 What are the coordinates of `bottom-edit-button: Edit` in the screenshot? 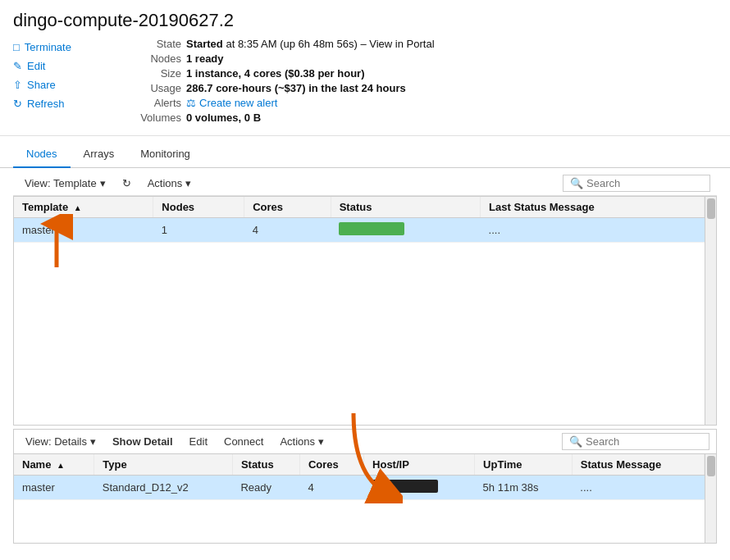 It's located at (198, 441).